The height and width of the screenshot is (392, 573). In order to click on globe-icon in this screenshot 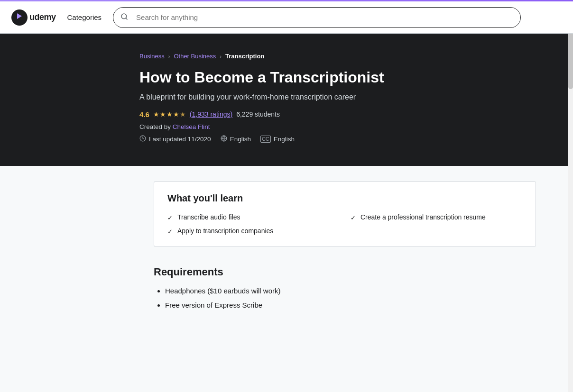, I will do `click(224, 139)`.